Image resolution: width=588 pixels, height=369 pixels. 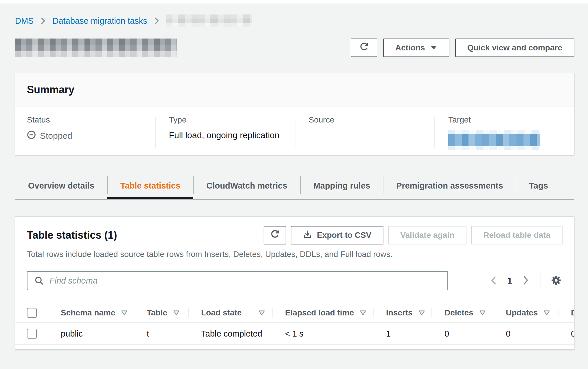 I want to click on summary-fields: Status Stopped Type Full load, ongoing r…, so click(x=295, y=131).